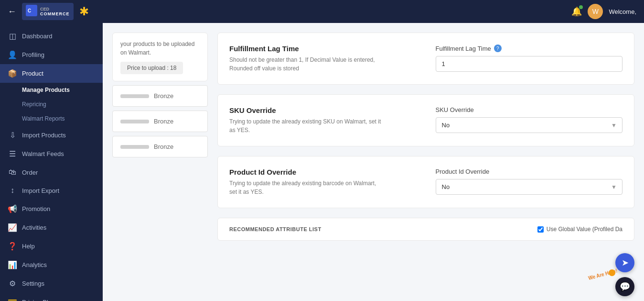 The width and height of the screenshot is (644, 301). I want to click on import-products-icon: ⇩, so click(12, 135).